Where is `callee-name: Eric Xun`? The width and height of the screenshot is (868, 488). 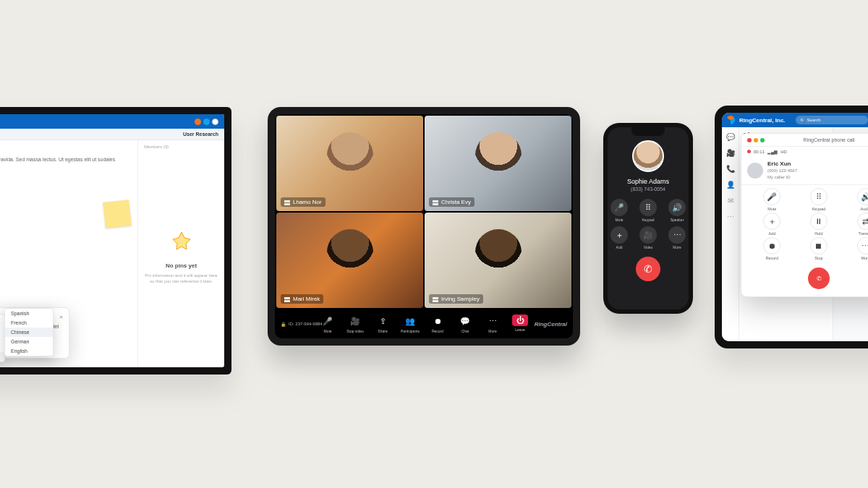 callee-name: Eric Xun is located at coordinates (779, 163).